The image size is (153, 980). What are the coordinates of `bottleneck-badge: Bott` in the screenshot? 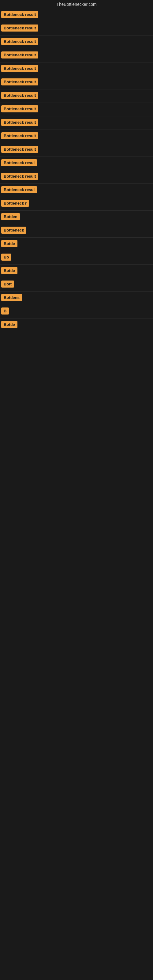 It's located at (8, 284).